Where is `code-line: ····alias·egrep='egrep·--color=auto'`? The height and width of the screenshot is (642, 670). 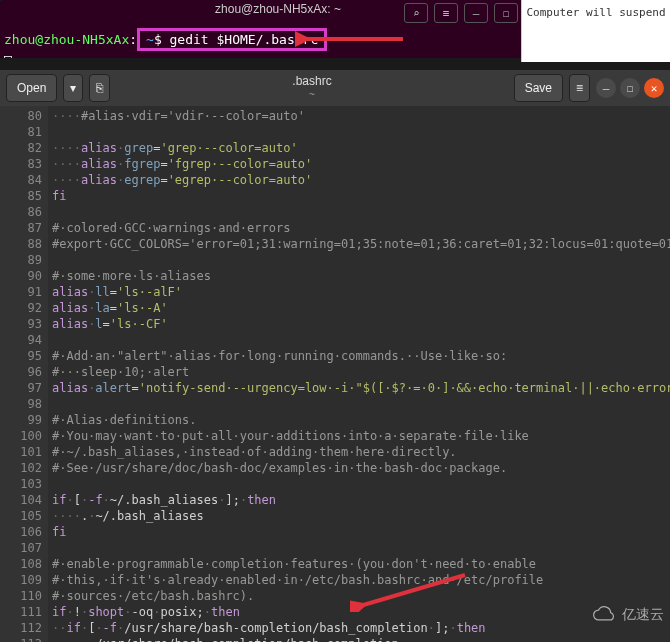 code-line: ····alias·egrep='egrep·--color=auto' is located at coordinates (361, 180).